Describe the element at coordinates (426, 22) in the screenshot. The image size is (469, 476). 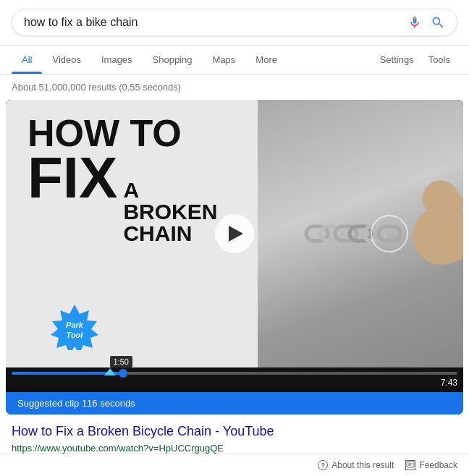
I see `search-icons` at that location.